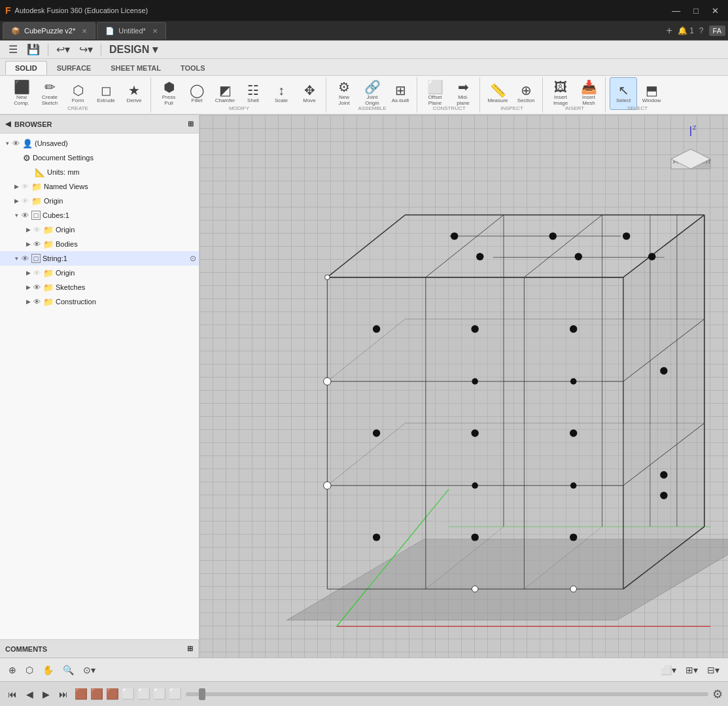  I want to click on tl-item-5: ⬜, so click(144, 694).